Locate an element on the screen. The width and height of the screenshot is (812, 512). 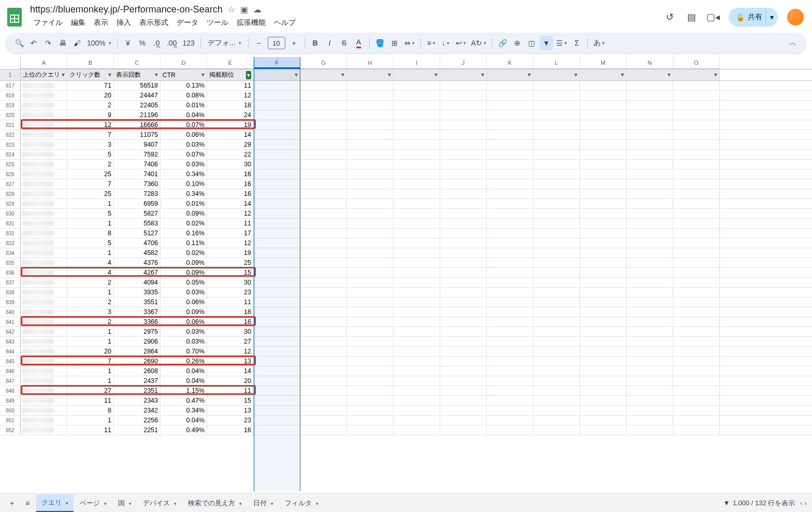
cell: 30 is located at coordinates (230, 332).